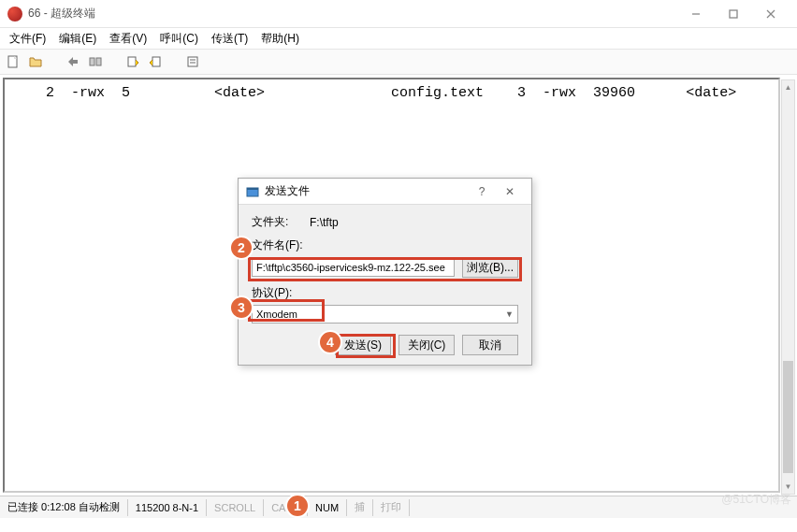 The image size is (797, 532). What do you see at coordinates (281, 223) in the screenshot?
I see `folder-label: 文件夹:` at bounding box center [281, 223].